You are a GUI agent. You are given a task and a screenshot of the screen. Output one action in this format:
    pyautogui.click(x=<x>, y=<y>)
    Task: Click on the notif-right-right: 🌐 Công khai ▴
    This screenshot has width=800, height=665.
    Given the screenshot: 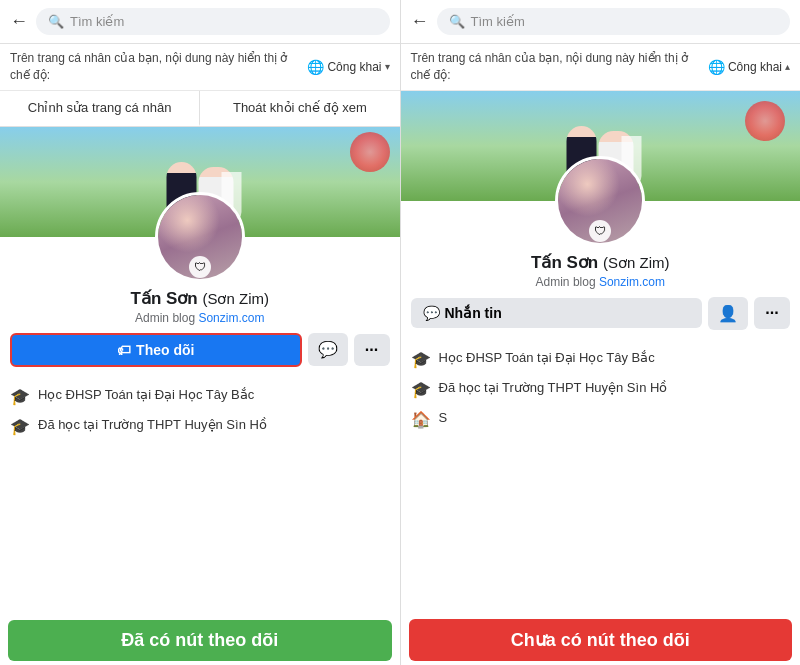 What is the action you would take?
    pyautogui.click(x=749, y=67)
    